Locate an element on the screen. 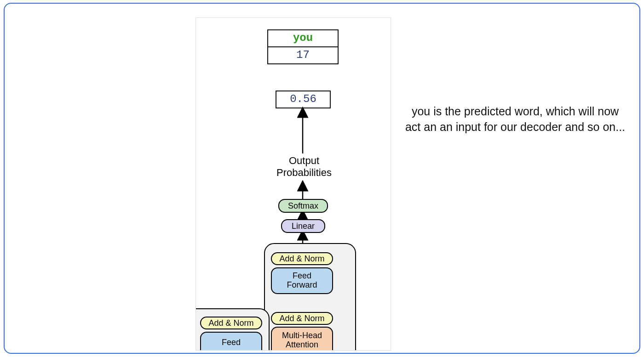  predicted-token-table: you 17 is located at coordinates (303, 47).